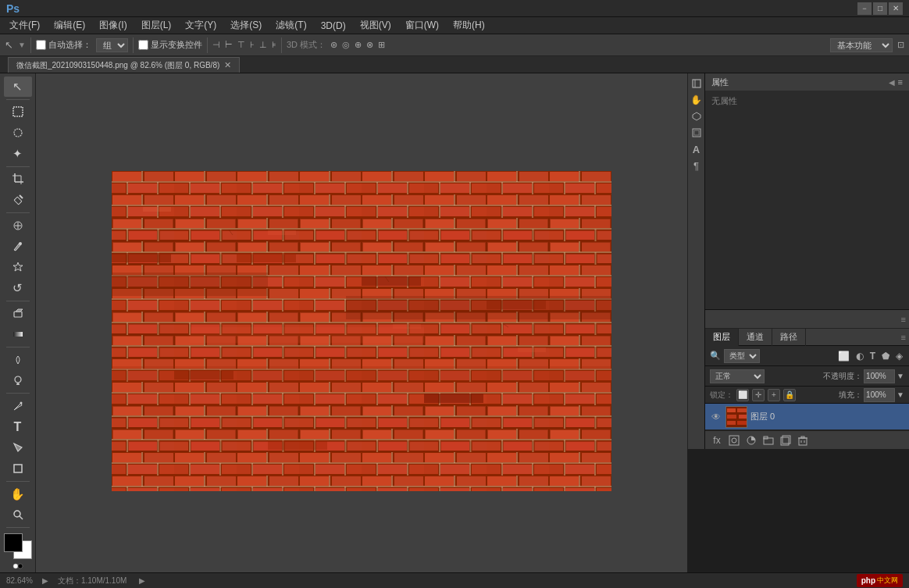 The width and height of the screenshot is (909, 588). I want to click on layer-text-icon: T, so click(873, 356).